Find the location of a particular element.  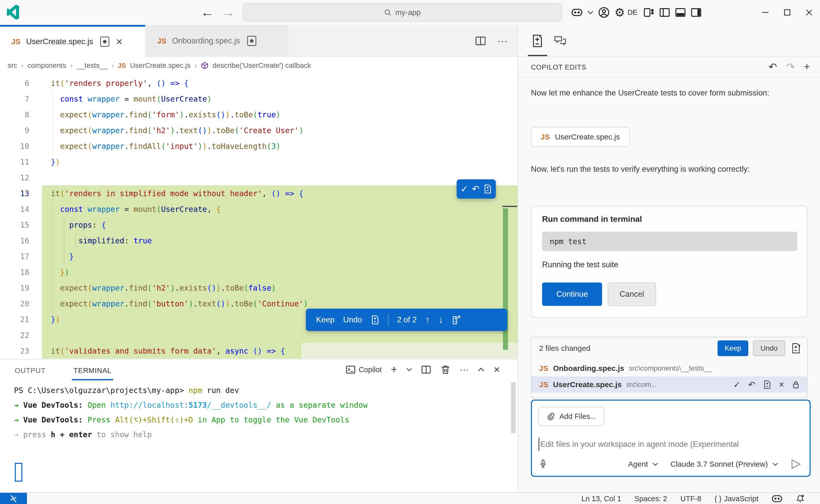

open-diff-icon is located at coordinates (488, 189).